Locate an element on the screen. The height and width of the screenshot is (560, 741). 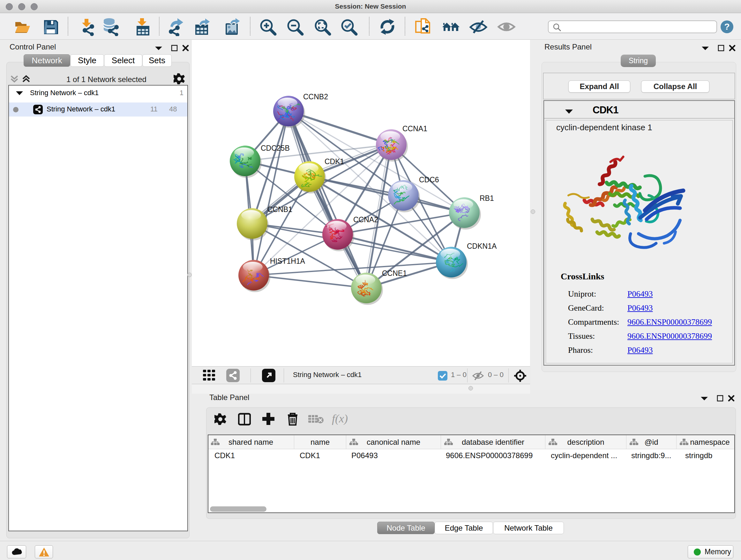
svg-text: CCNA1 is located at coordinates (415, 129).